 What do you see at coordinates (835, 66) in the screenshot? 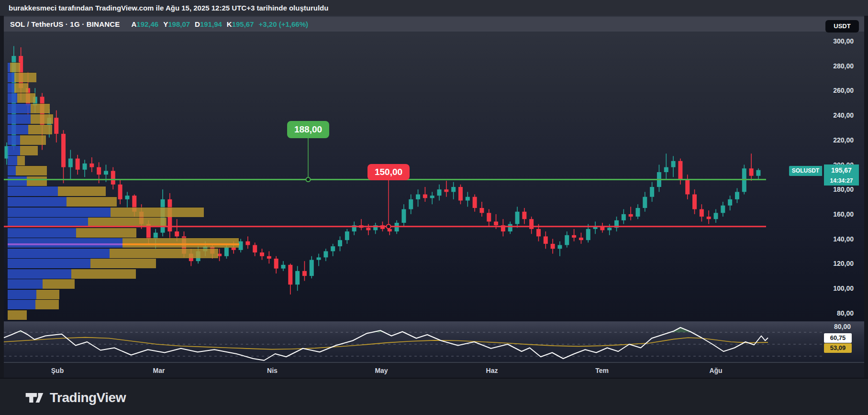
I see `price-tick-label: 280,00` at bounding box center [835, 66].